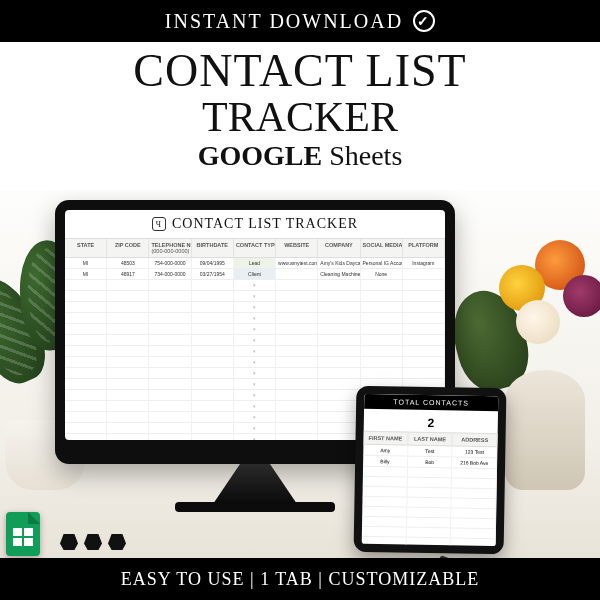 This screenshot has height=600, width=600. Describe the element at coordinates (255, 264) in the screenshot. I see `table-row: MI48503754-000-000009/04/1995Leadwww.amy…` at that location.